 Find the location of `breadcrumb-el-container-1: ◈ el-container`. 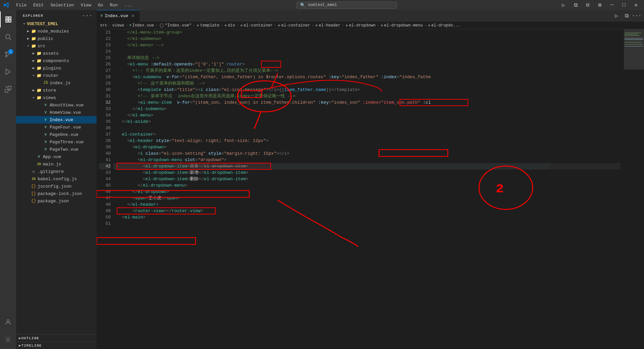

breadcrumb-el-container-1: ◈ el-container is located at coordinates (256, 26).